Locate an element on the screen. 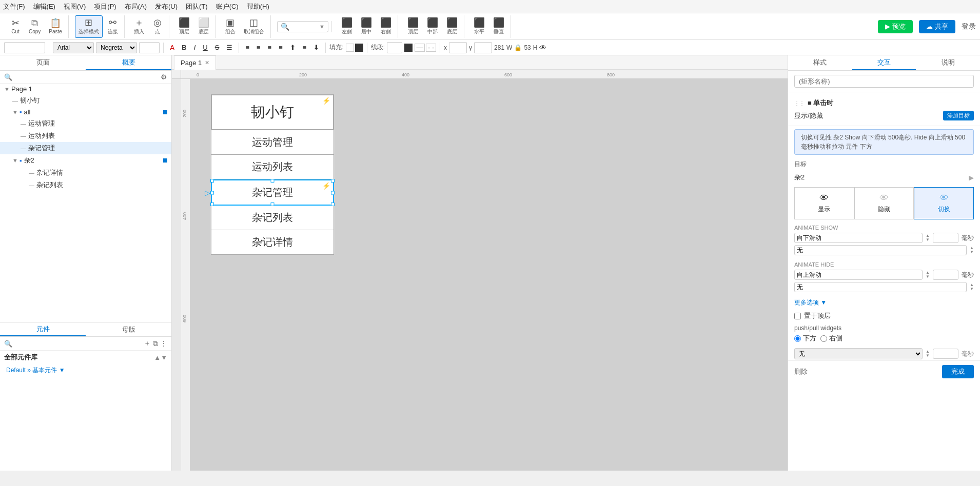 The image size is (980, 486). stroke-dashed-btn: - - is located at coordinates (431, 48).